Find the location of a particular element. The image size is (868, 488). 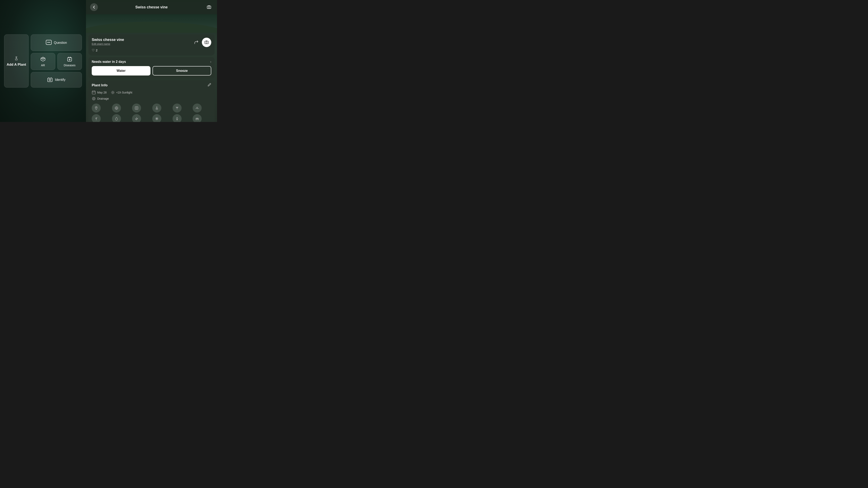

flower-pot-icon is located at coordinates (157, 108).